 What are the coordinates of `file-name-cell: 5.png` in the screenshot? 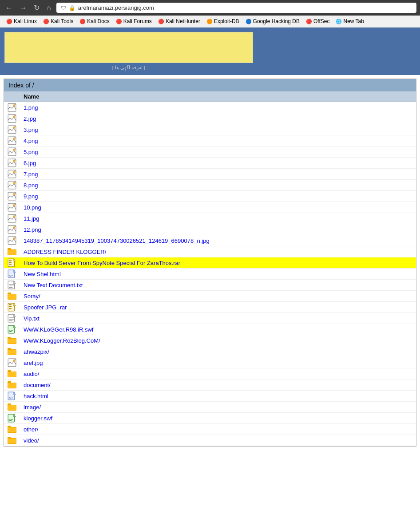 It's located at (218, 152).